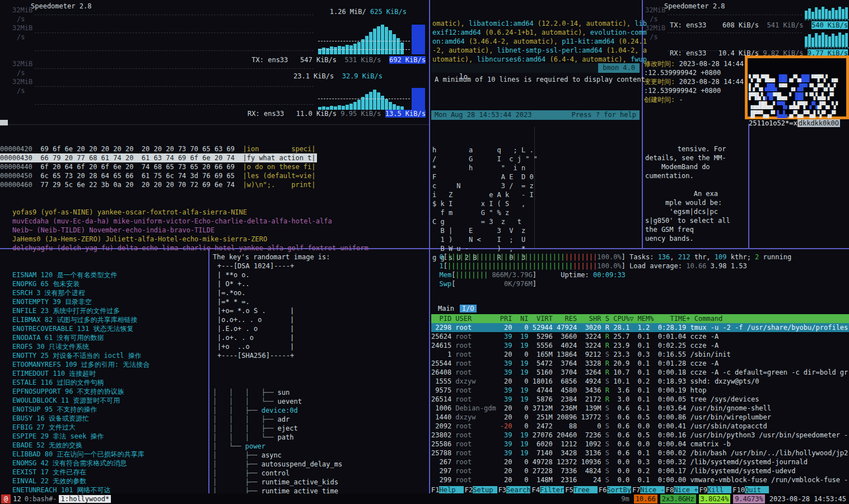 The width and height of the screenshot is (849, 504). I want to click on window-0:bash#-: 0:bash#-, so click(41, 499).